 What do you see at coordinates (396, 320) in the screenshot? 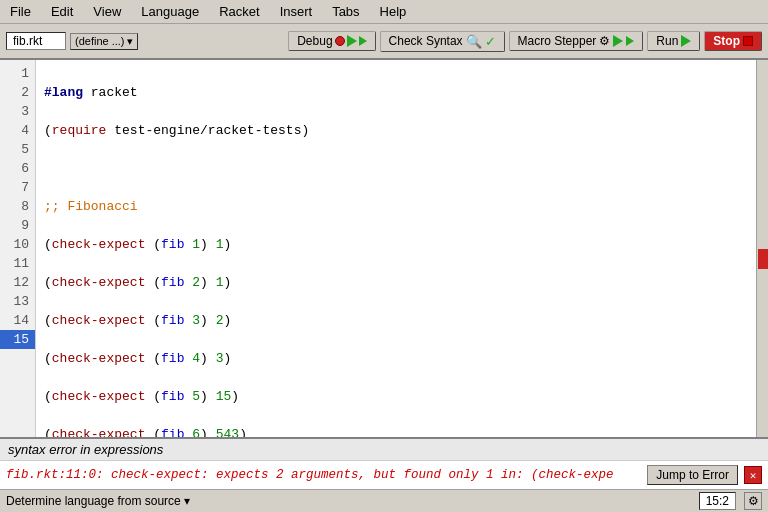
I see `line-7: (check-expect (fib 3) 2)` at bounding box center [396, 320].